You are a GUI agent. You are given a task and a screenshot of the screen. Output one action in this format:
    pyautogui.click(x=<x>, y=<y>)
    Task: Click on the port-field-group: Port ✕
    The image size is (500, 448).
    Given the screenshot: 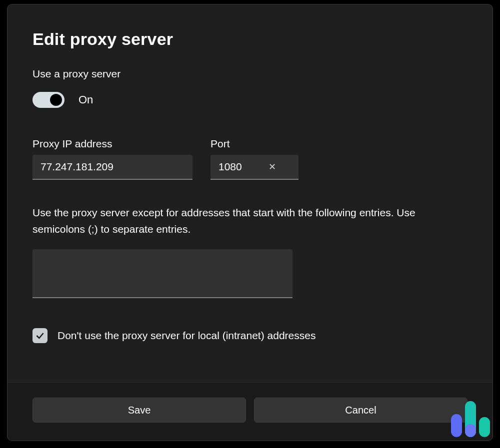 What is the action you would take?
    pyautogui.click(x=254, y=159)
    